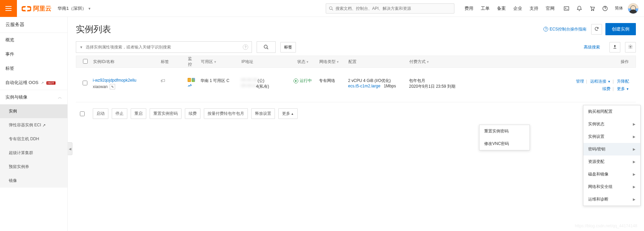  Describe the element at coordinates (34, 40) in the screenshot. I see `sidebar-item-overview: 概览` at that location.